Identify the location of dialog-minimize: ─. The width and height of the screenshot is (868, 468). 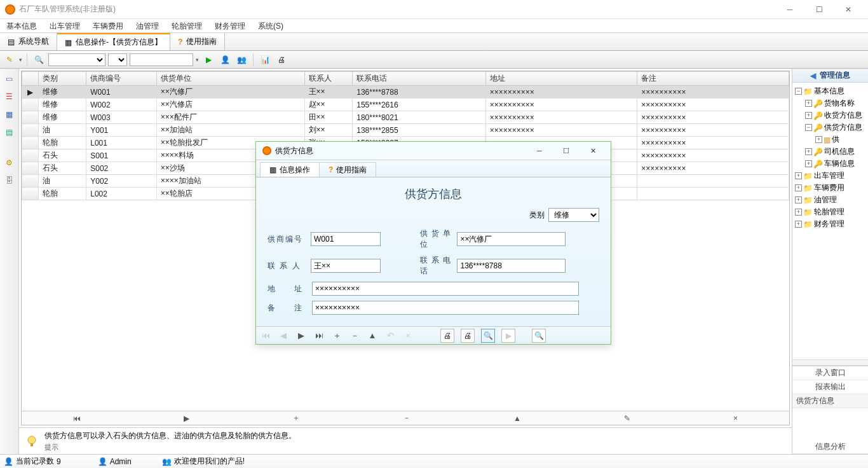
(539, 151).